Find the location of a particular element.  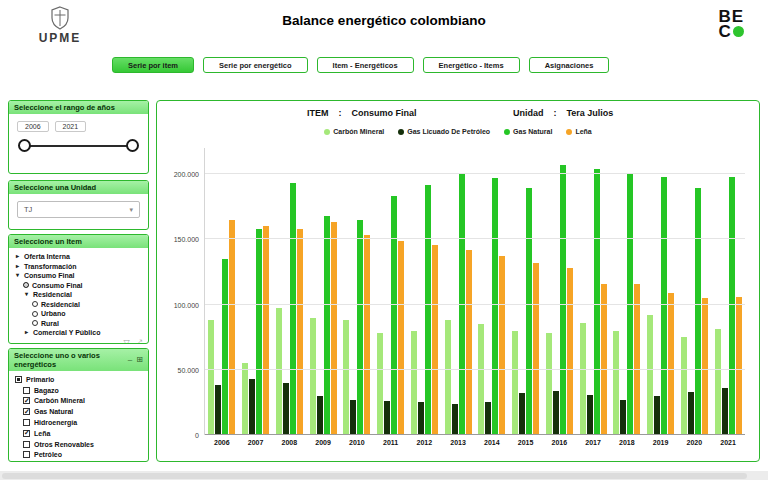

bar-carbón-mineral-2009 is located at coordinates (313, 376).